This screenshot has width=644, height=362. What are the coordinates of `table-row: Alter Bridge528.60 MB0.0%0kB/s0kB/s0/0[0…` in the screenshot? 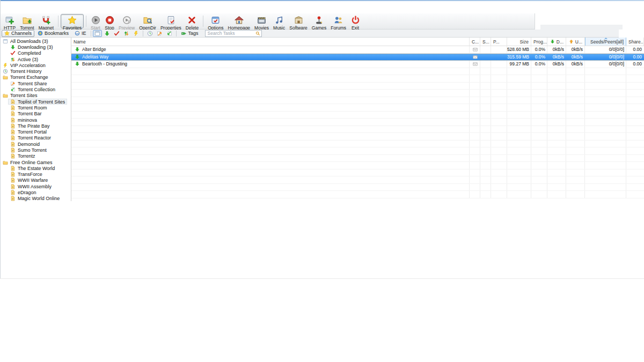 It's located at (357, 50).